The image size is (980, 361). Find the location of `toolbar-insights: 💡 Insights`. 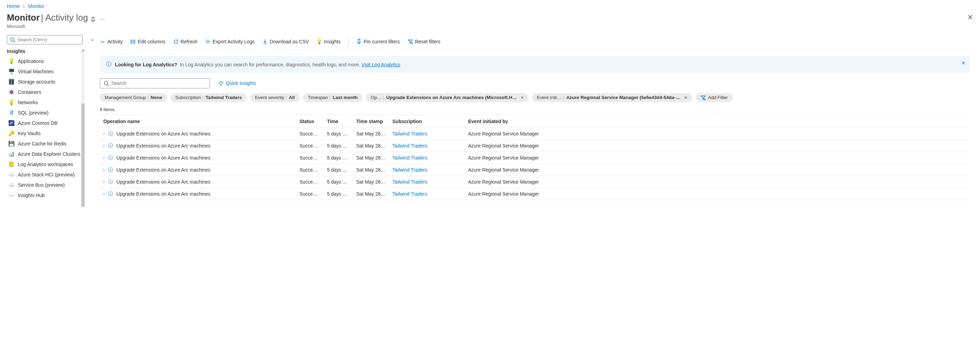

toolbar-insights: 💡 Insights is located at coordinates (329, 42).